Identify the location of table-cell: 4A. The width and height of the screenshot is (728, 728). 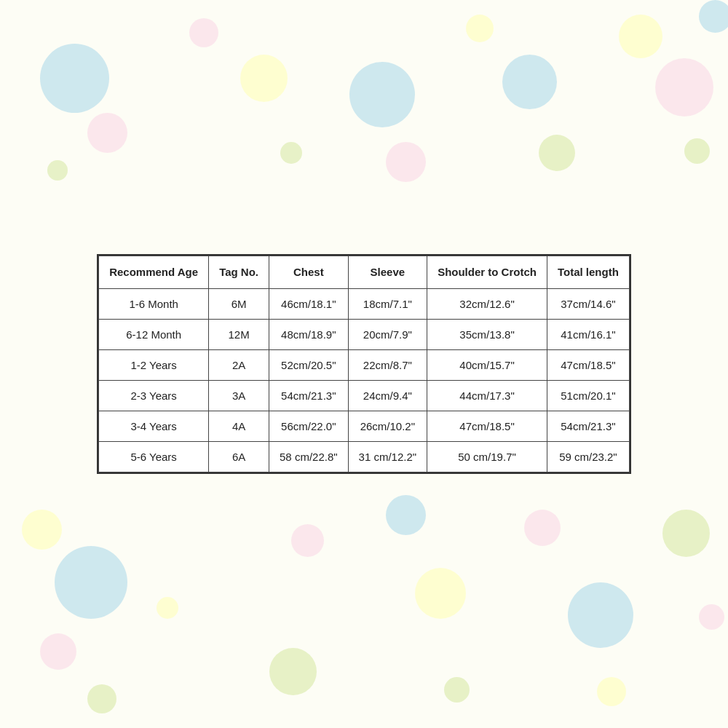
(239, 426).